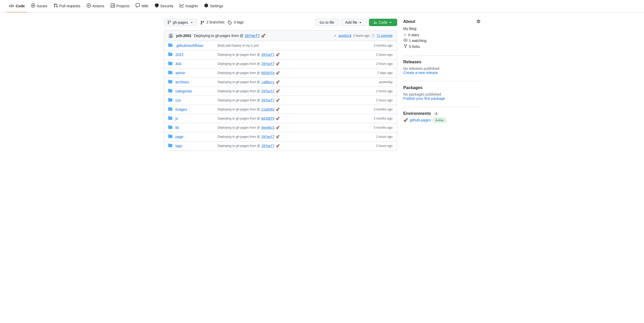 The image size is (644, 323). What do you see at coordinates (195, 119) in the screenshot?
I see `file-name-link: js` at bounding box center [195, 119].